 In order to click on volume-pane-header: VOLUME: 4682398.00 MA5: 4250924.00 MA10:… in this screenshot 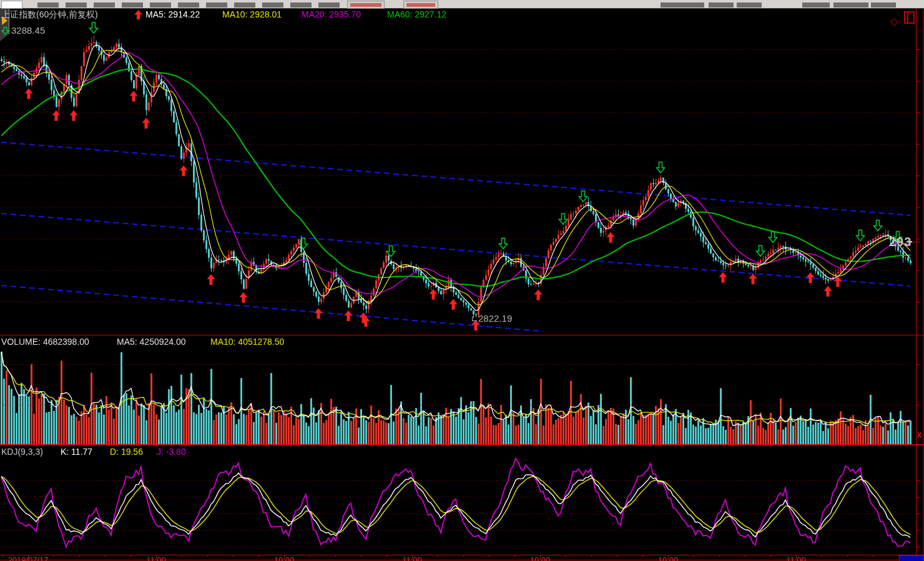, I will do `click(456, 342)`.